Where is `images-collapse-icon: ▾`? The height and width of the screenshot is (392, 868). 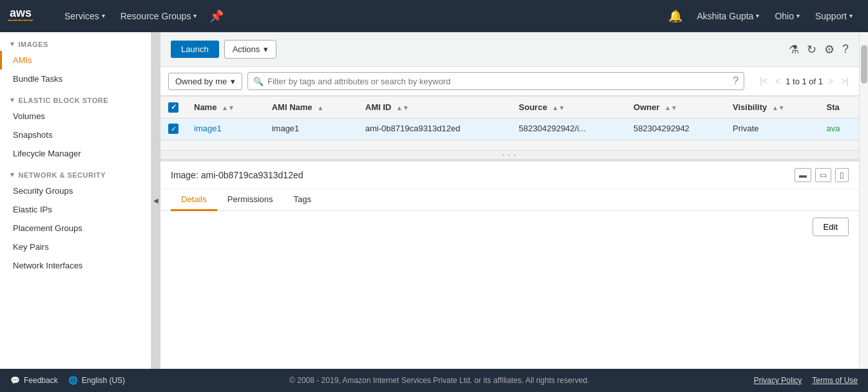
images-collapse-icon: ▾ is located at coordinates (13, 44).